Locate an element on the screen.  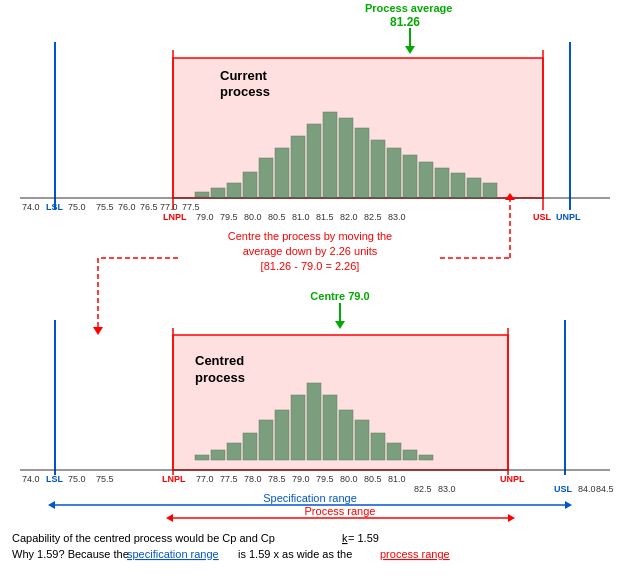
x-label: 77.0 is located at coordinates (169, 207).